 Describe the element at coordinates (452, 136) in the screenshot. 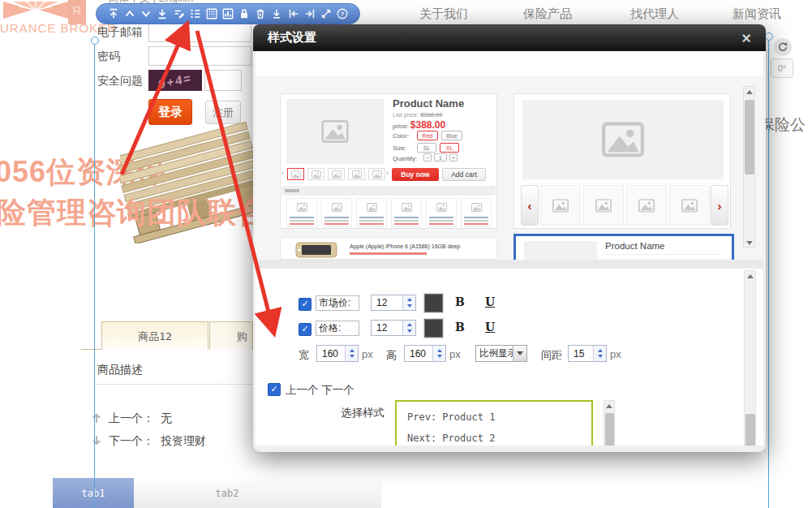

I see `color-option-blue: Blue` at that location.